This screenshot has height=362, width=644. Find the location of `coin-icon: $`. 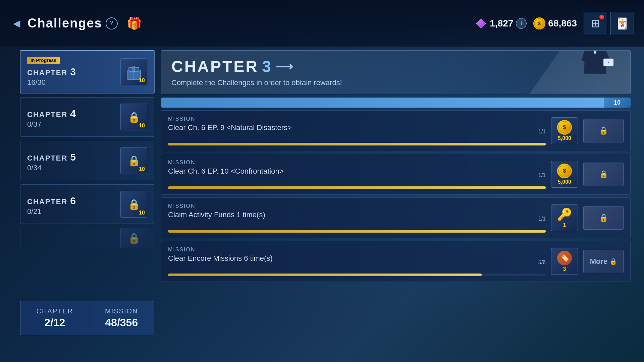

coin-icon: $ is located at coordinates (539, 23).